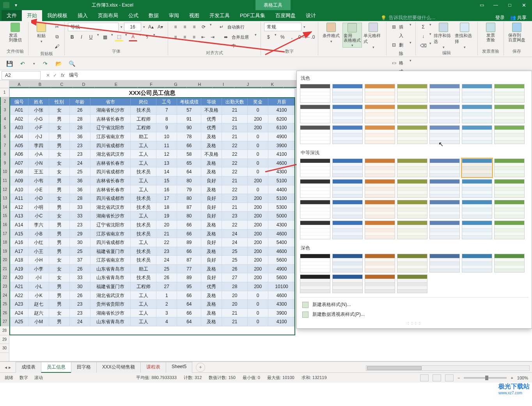 The image size is (532, 406). What do you see at coordinates (174, 16) in the screenshot?
I see `tab-审阅: 审阅` at bounding box center [174, 16].